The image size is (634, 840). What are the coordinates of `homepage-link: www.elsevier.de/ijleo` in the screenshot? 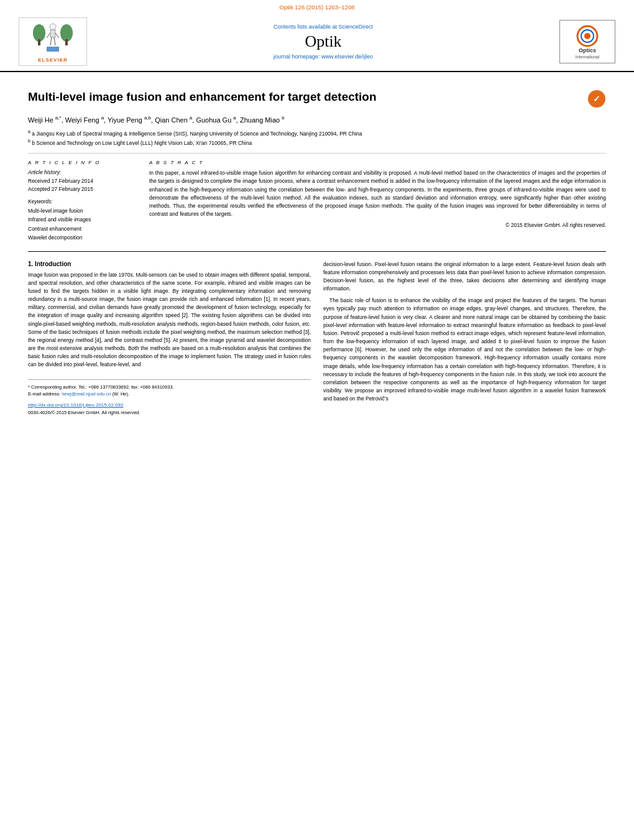 It's located at (347, 57).